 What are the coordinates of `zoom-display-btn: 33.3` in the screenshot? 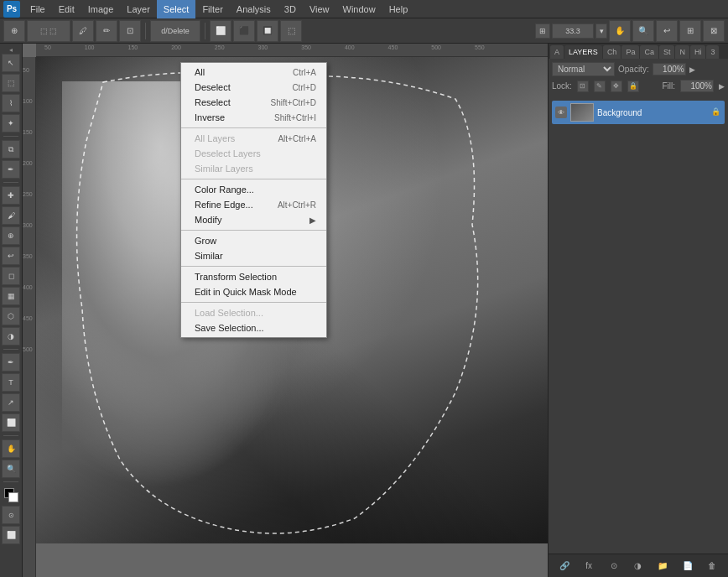 It's located at (573, 31).